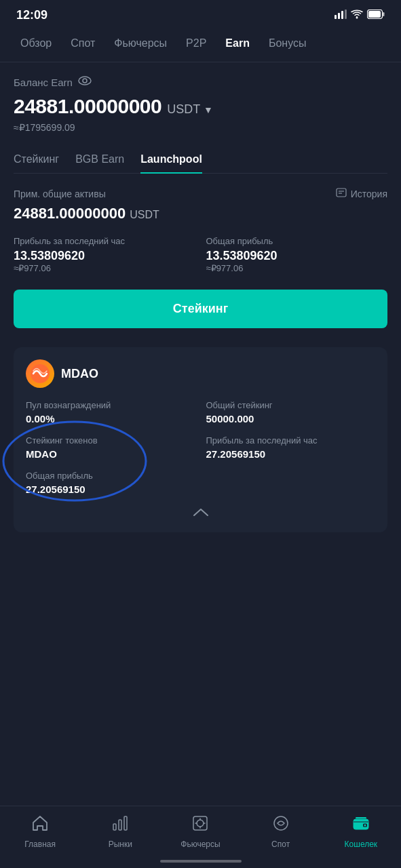  Describe the element at coordinates (100, 163) in the screenshot. I see `sub-tab-bgb: BGB Earn` at that location.